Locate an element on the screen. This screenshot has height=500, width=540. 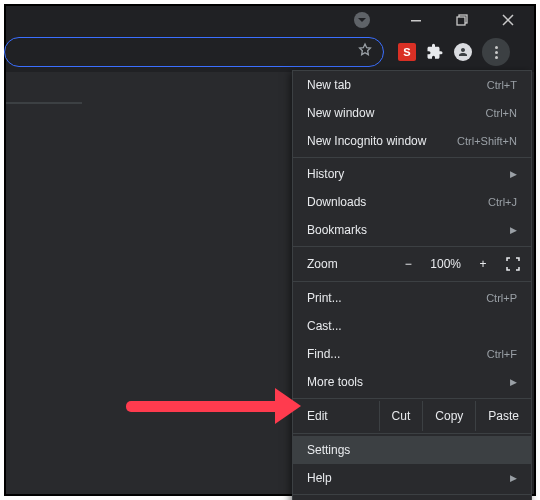
menu-label: Bookmarks is located at coordinates (337, 230).